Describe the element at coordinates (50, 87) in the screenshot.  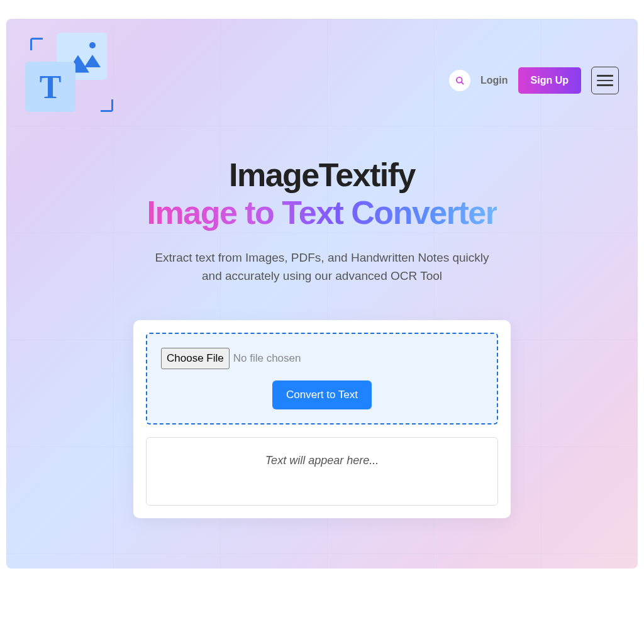
I see `logo-text-tile: T` at that location.